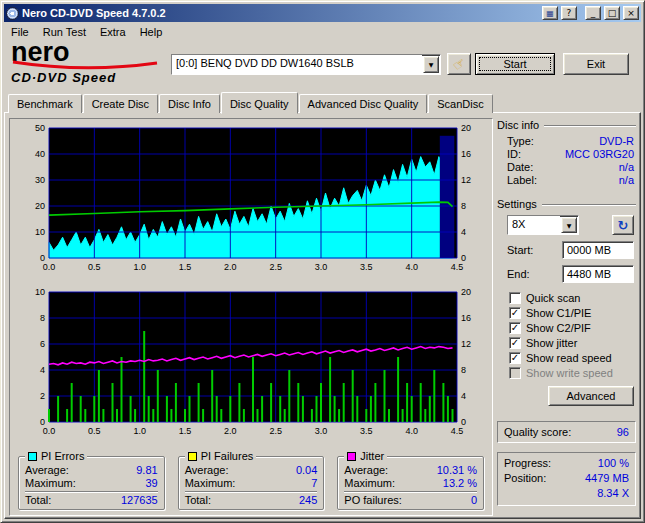 This screenshot has width=645, height=523. What do you see at coordinates (207, 470) in the screenshot?
I see `pi-failures-average-label: Average:` at bounding box center [207, 470].